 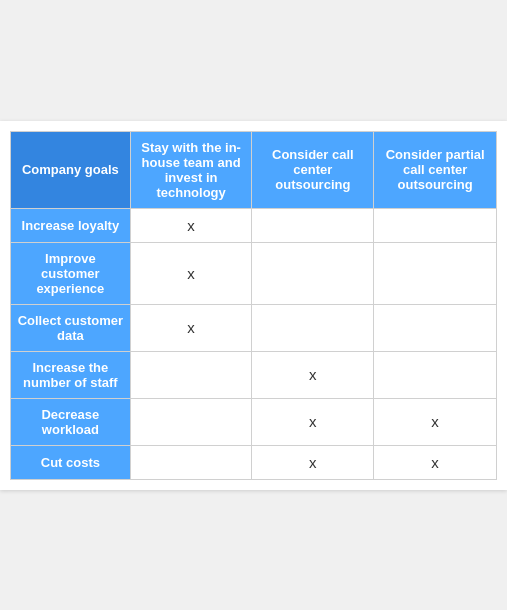 I want to click on table-row: Increase the number of staffx, so click(x=254, y=374).